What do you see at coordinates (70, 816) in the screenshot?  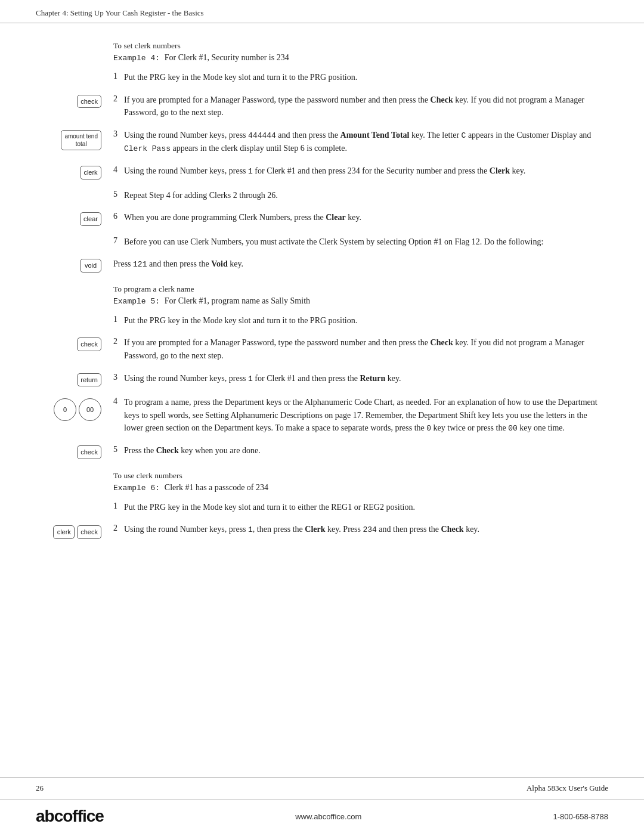 I see `brand-name: abcoffice` at bounding box center [70, 816].